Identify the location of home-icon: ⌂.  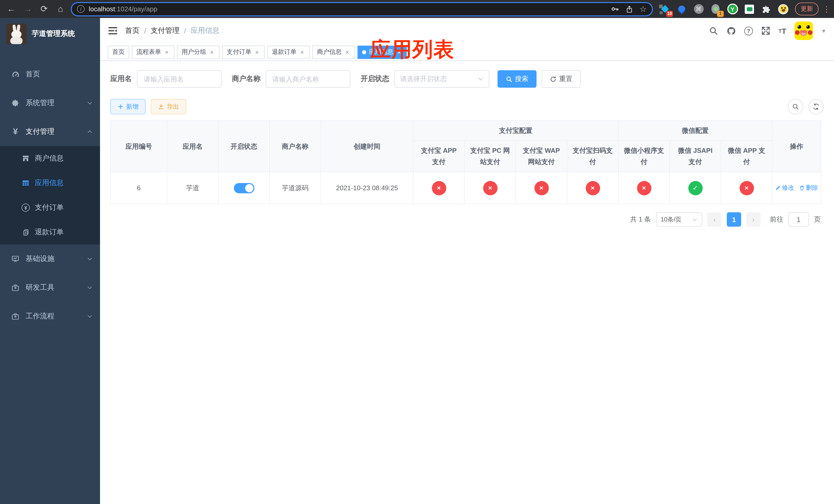
(61, 9).